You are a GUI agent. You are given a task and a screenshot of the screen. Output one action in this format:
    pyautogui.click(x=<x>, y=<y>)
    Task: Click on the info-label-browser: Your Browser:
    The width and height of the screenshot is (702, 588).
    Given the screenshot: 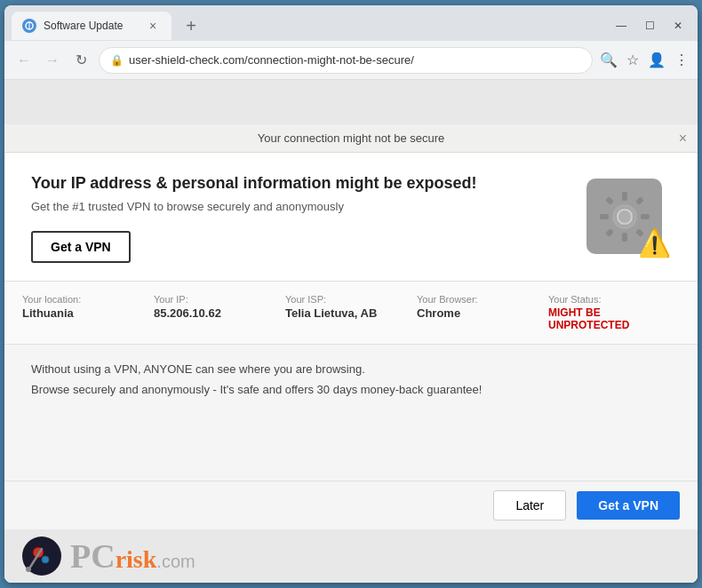 What is the action you would take?
    pyautogui.click(x=483, y=299)
    